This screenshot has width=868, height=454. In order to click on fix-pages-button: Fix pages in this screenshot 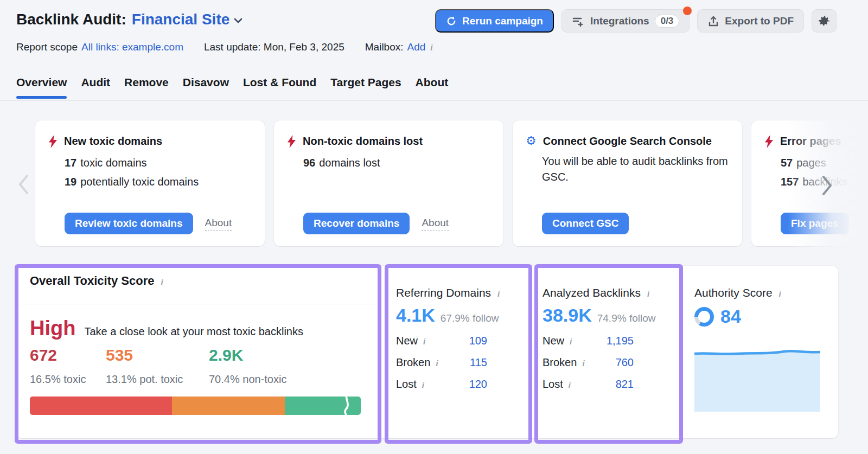, I will do `click(815, 223)`.